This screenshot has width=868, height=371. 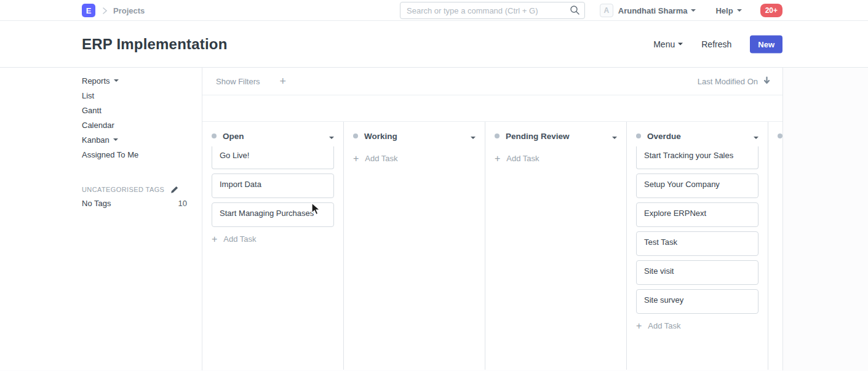 What do you see at coordinates (273, 195) in the screenshot?
I see `cards-container: Go Live!Import DataStart Managing Purcha…` at bounding box center [273, 195].